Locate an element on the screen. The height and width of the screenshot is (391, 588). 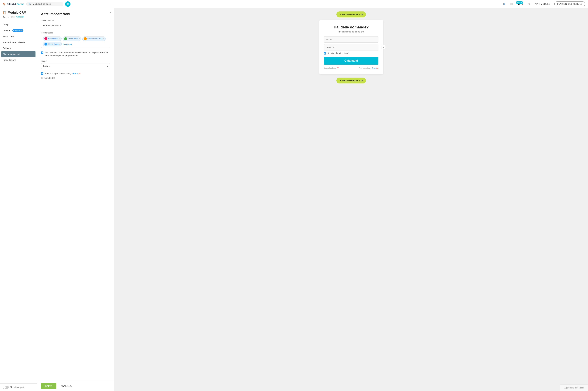
con-tecnologia-text: Con tecnologia Bitrix24 is located at coordinates (368, 68).